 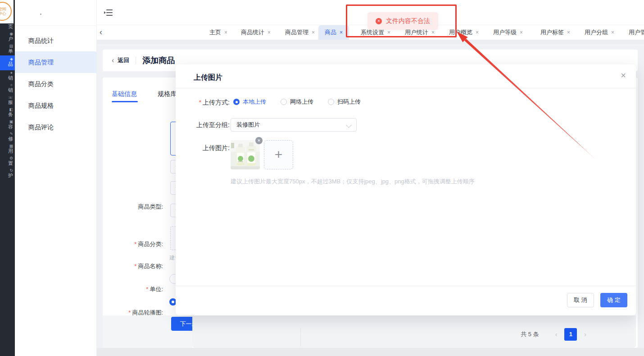 What do you see at coordinates (6, 73) in the screenshot?
I see `marketing-icon: ✦` at bounding box center [6, 73].